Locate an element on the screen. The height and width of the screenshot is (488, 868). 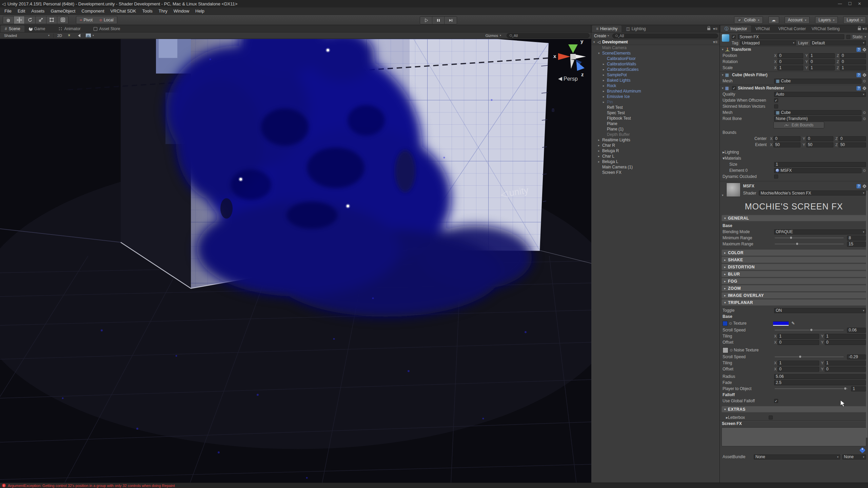
menu-item: Tools is located at coordinates (147, 11).